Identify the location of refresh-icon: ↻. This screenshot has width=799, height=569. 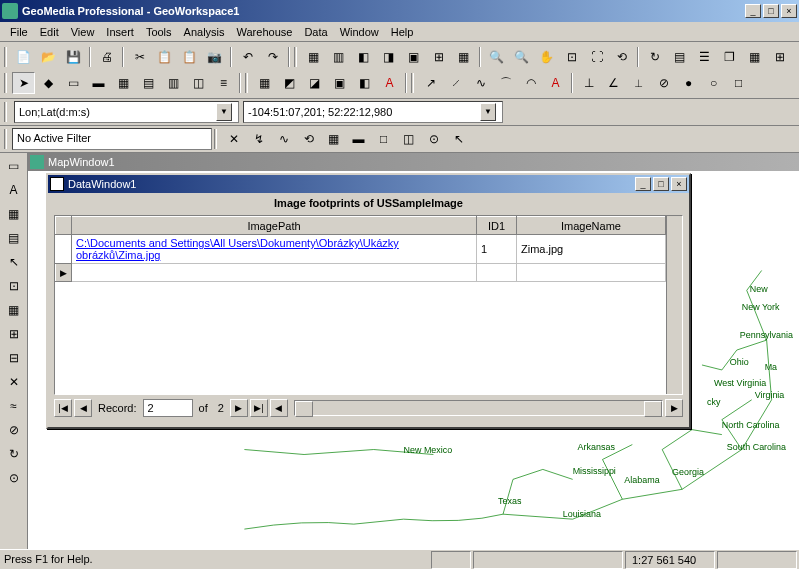
(654, 57).